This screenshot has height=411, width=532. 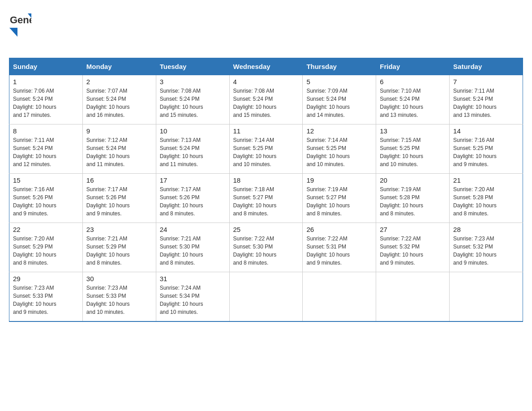 What do you see at coordinates (413, 67) in the screenshot?
I see `header-cell-friday: Friday` at bounding box center [413, 67].